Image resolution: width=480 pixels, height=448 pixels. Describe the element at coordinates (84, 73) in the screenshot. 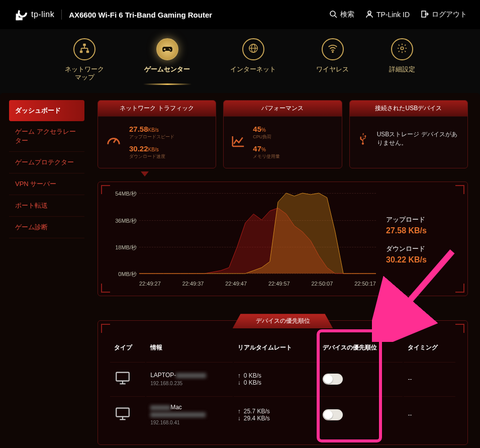

I see `nav-label: ネットワーク マップ` at that location.